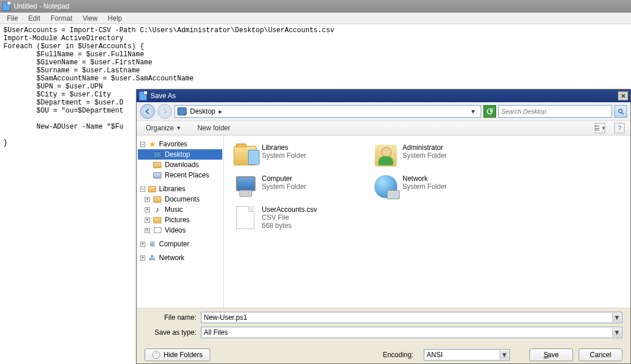 The image size is (631, 364). What do you see at coordinates (148, 111) in the screenshot?
I see `back-button` at bounding box center [148, 111].